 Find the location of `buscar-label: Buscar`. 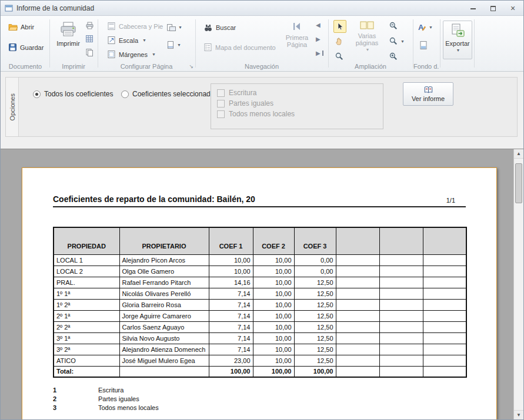

buscar-label: Buscar is located at coordinates (226, 28).